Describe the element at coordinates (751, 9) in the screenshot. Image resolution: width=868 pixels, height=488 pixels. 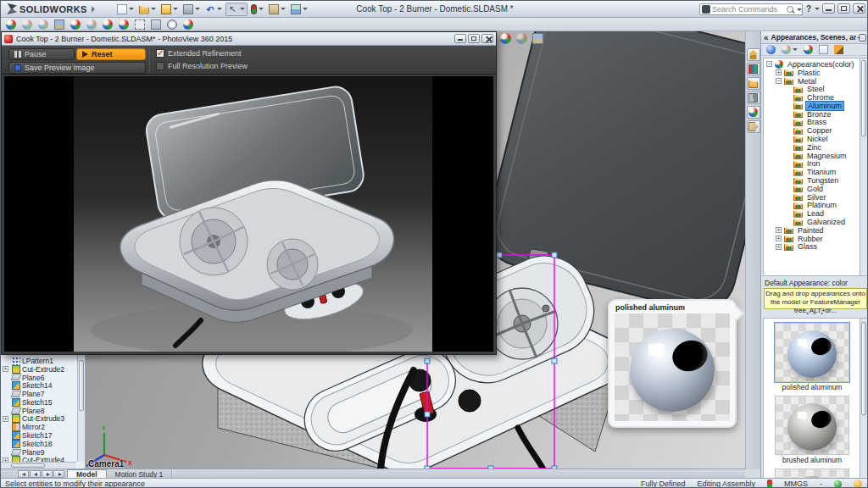
I see `search-commands-box: Search Commands` at that location.